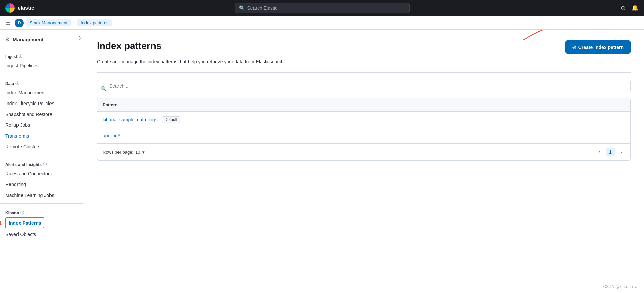  I want to click on alerts-info-icon: ⓘ, so click(45, 165).